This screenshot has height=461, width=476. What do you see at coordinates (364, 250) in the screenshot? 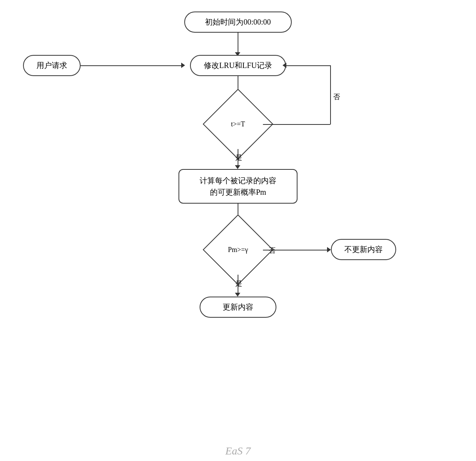
I see `no-update-node: 不更新内容` at bounding box center [364, 250].